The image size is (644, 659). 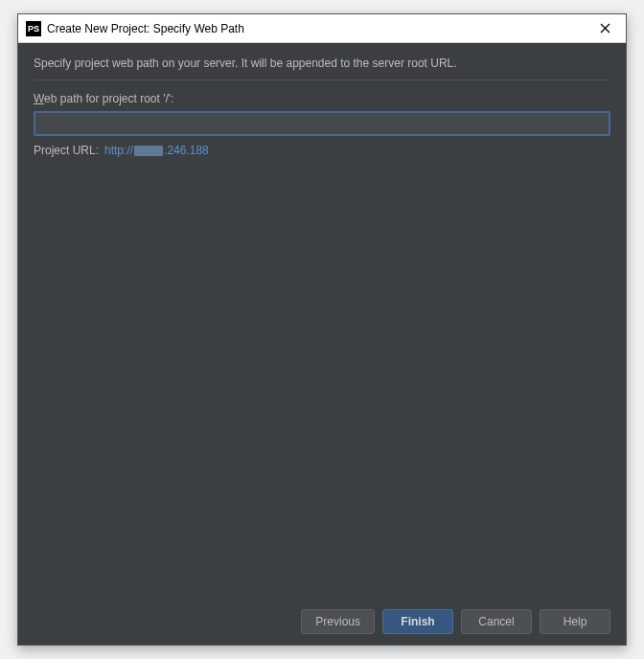 I want to click on project-url-row: Project URL: http://.246.188, so click(x=322, y=150).